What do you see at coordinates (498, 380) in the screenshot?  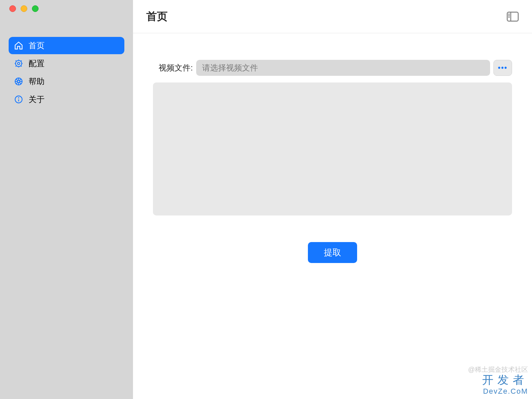 I see `watermark: @稀土掘金技术社区 开发者 DevZe.CoM` at bounding box center [498, 380].